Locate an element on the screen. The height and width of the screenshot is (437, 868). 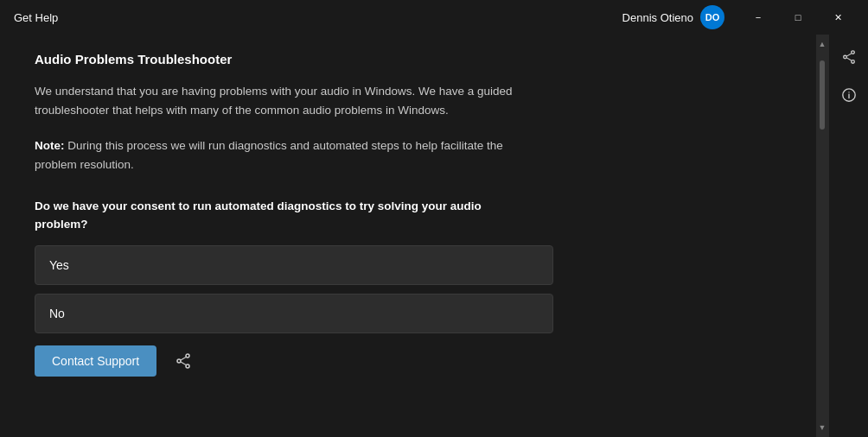
app-title: Get Help is located at coordinates (36, 17).